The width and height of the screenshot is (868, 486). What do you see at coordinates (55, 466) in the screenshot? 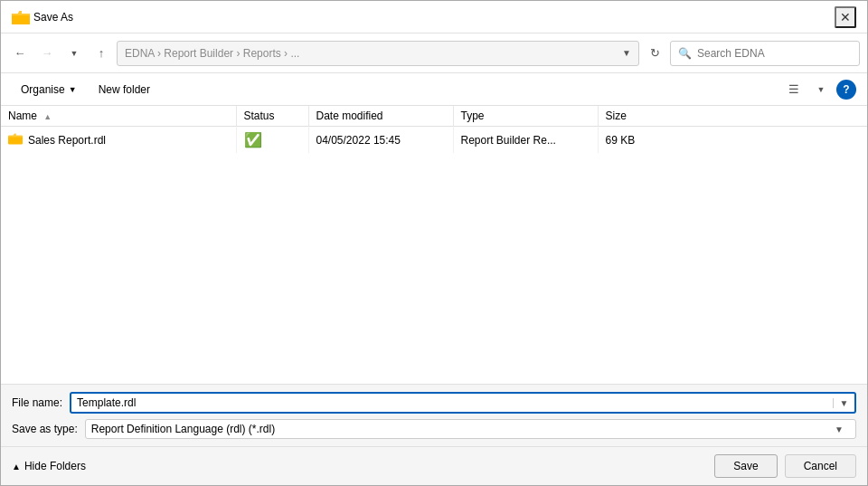
I see `hide-folders-label: Hide Folders` at bounding box center [55, 466].